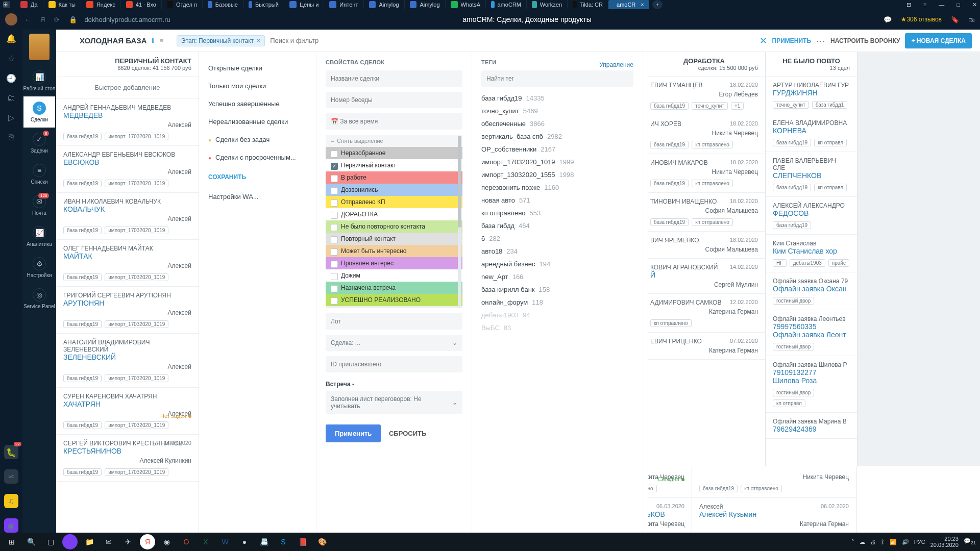  What do you see at coordinates (704, 212) in the screenshot?
I see `deal-card: 18.02.2020ТИНОВИЧ ИВАЩЕНКОСофия Малышева…` at bounding box center [704, 212].